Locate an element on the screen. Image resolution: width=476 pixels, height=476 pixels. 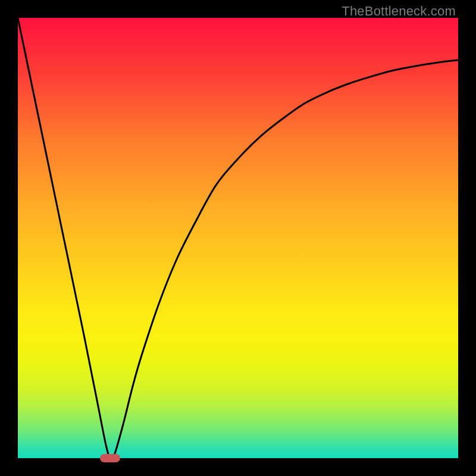
watermark-text: TheBottleneck.com is located at coordinates (399, 11).